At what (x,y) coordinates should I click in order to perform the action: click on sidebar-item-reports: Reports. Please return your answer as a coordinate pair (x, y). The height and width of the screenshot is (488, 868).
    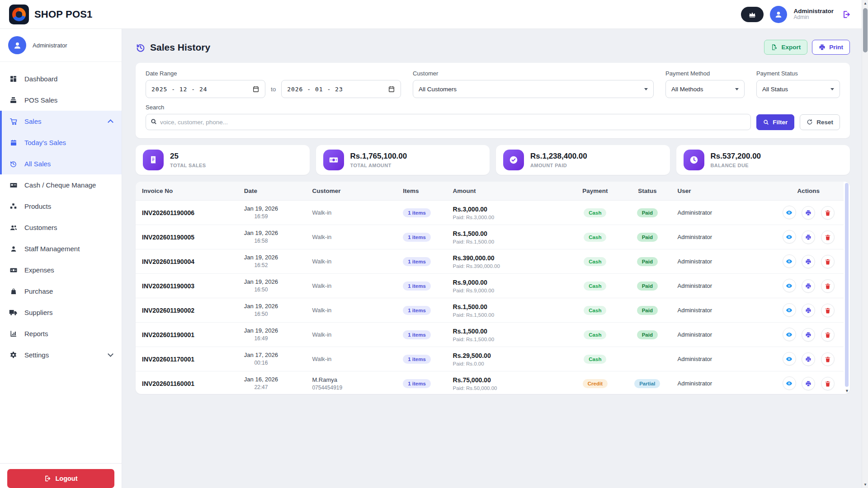
    Looking at the image, I should click on (61, 333).